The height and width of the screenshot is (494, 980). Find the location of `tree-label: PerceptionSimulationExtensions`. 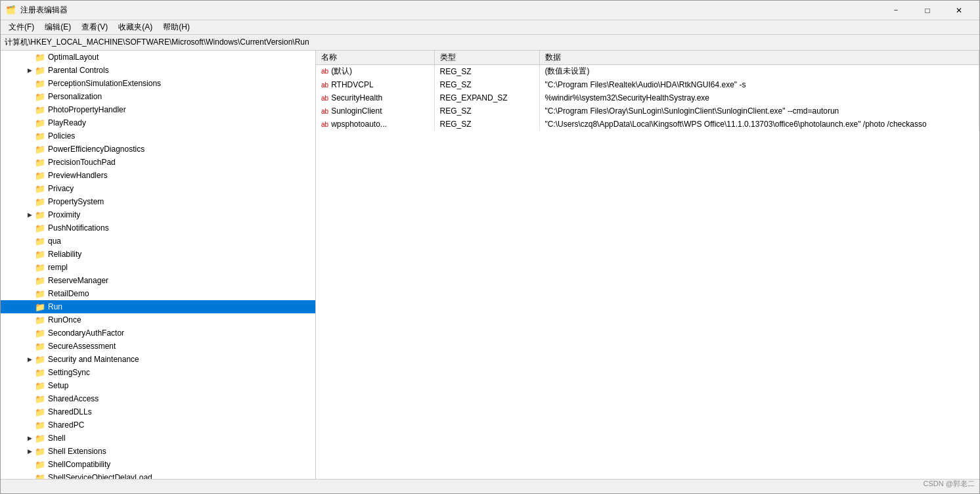

tree-label: PerceptionSimulationExtensions is located at coordinates (104, 83).